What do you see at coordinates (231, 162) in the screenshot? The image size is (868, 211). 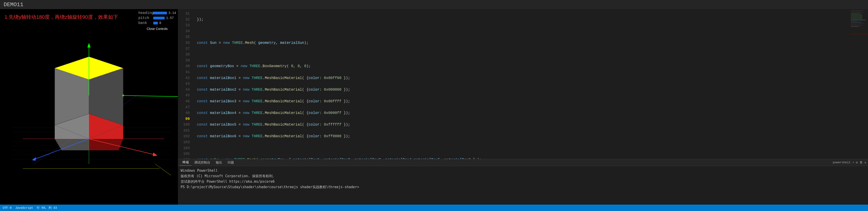 I see `terminal-tab-problems: 问题` at bounding box center [231, 162].